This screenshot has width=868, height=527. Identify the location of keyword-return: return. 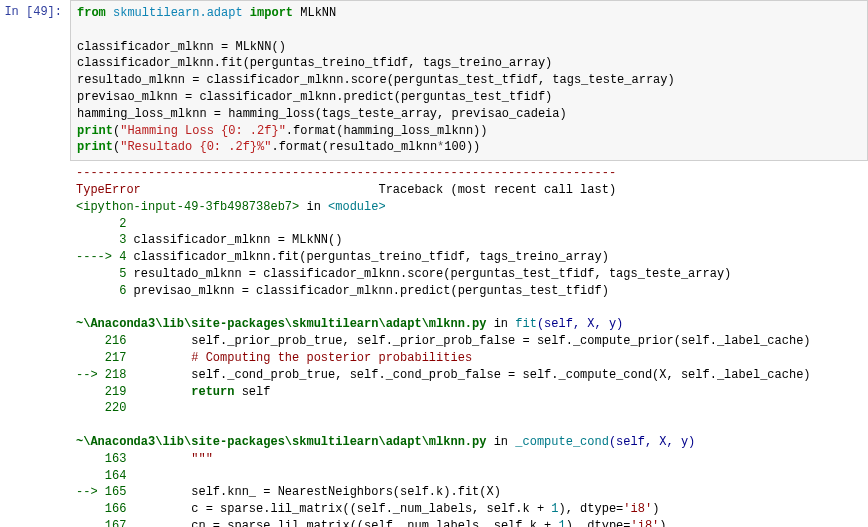
(212, 392).